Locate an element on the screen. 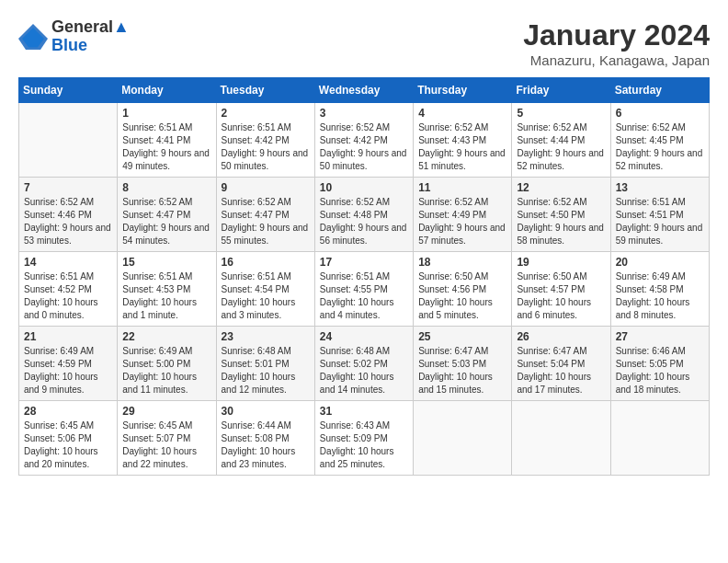  calendar-cell: 5Sunrise: 6:52 AM Sunset: 4:44 PM Daylig… is located at coordinates (561, 140).